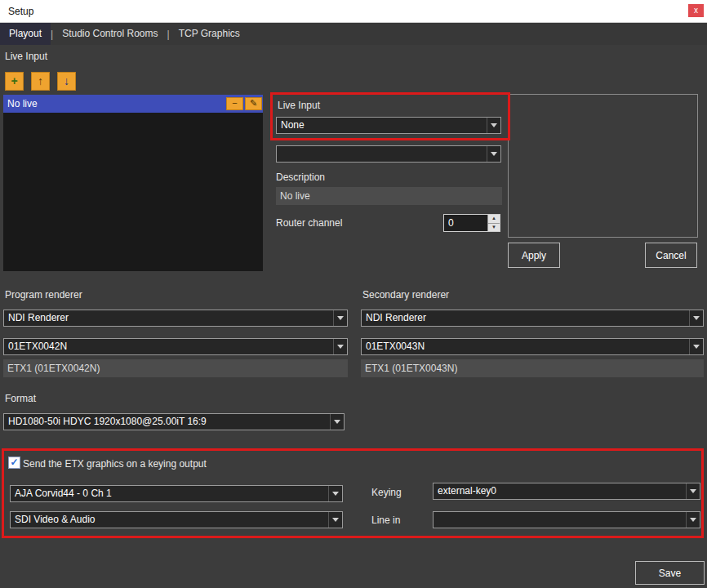 The width and height of the screenshot is (707, 588). Describe the element at coordinates (300, 177) in the screenshot. I see `description-label: Description` at that location.